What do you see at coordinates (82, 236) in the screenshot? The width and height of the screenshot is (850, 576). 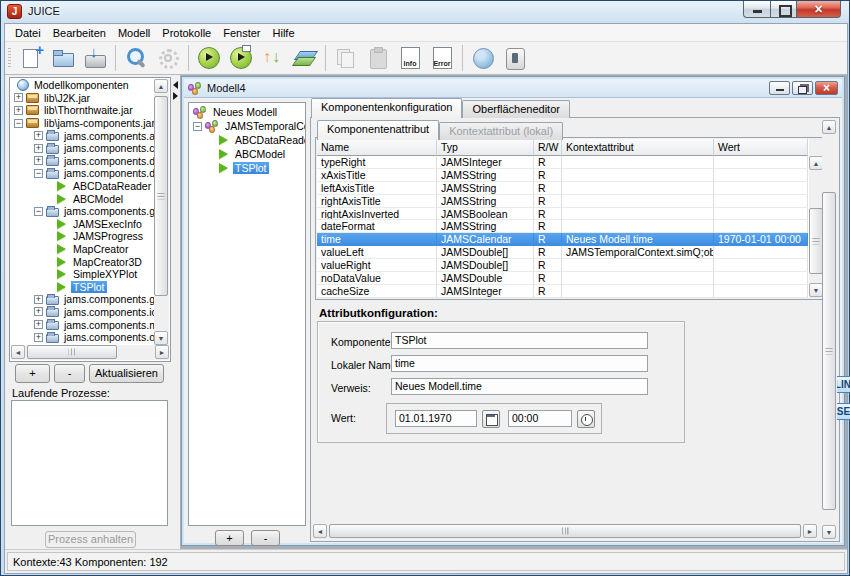 I see `tree-item-jamsprogress: JAMSProgress` at bounding box center [82, 236].